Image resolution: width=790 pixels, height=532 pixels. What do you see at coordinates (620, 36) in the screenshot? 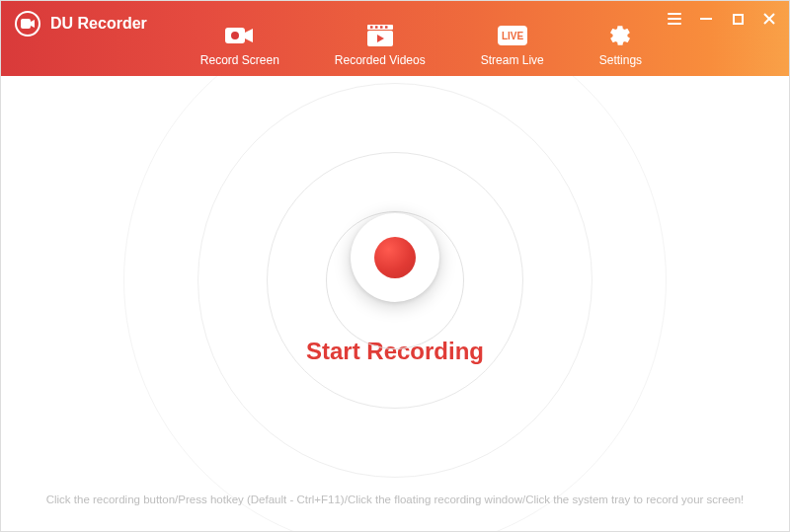
I see `gear-icon` at bounding box center [620, 36].